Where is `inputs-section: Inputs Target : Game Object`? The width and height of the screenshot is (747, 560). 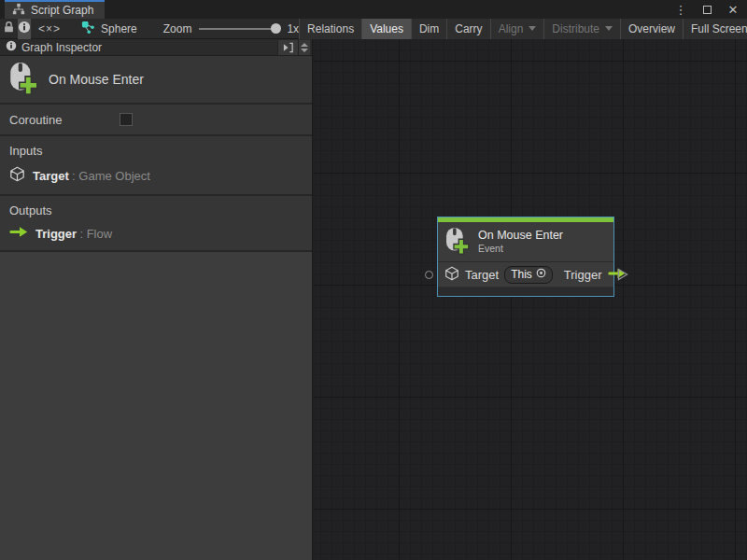
inputs-section: Inputs Target : Game Object is located at coordinates (156, 165).